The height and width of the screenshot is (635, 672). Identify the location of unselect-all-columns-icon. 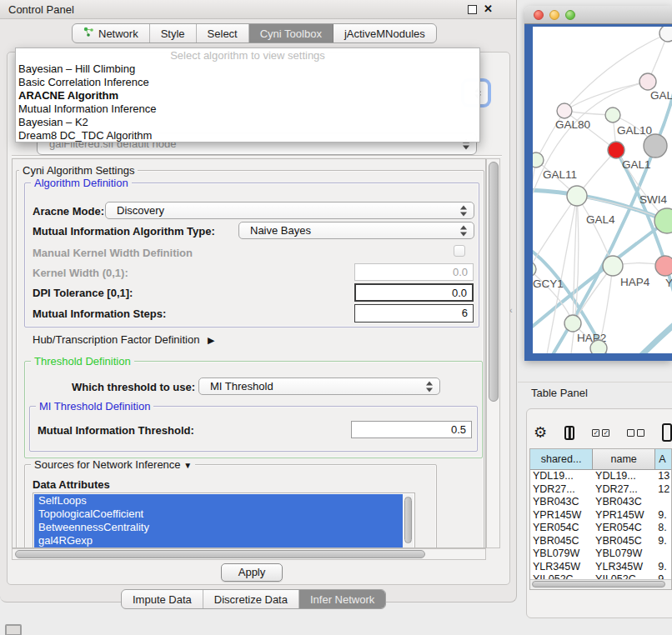
(635, 433).